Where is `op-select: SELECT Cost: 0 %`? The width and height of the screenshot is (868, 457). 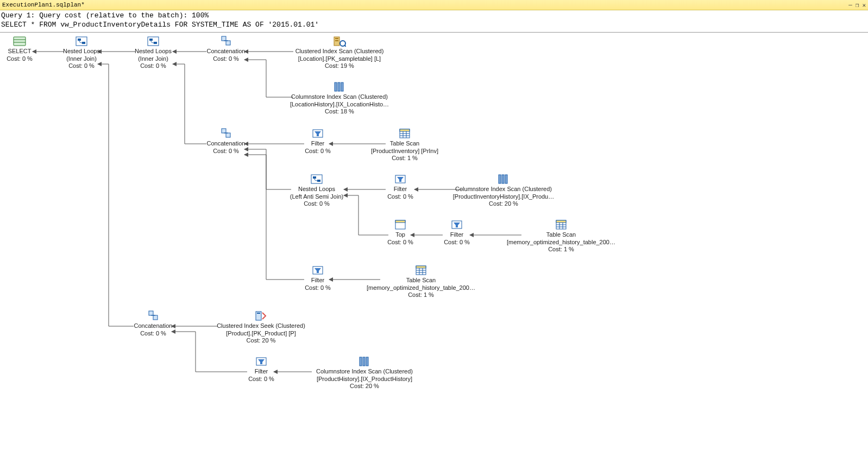
op-select: SELECT Cost: 0 % is located at coordinates (20, 49).